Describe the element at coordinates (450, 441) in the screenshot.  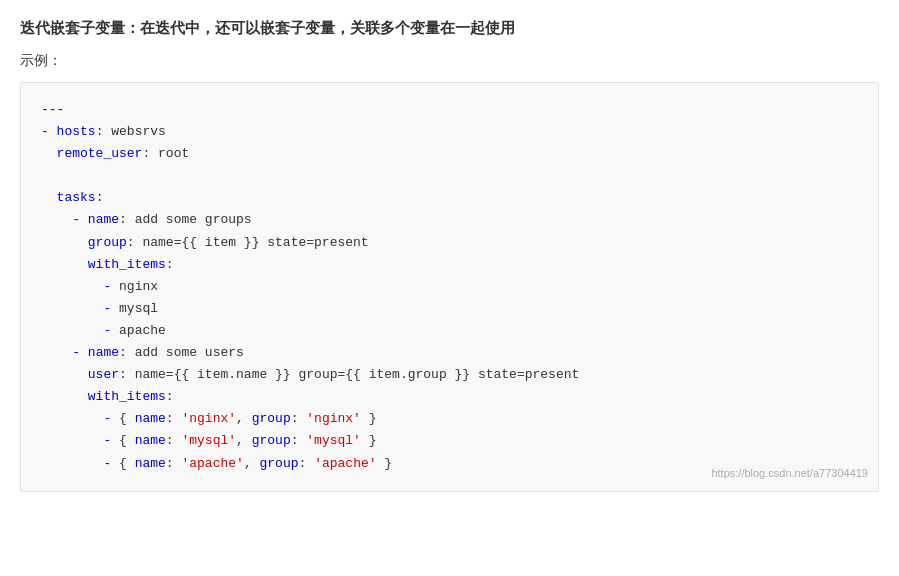
I see `code-line-16: - { name: 'mysql', group: 'mysql' }` at that location.